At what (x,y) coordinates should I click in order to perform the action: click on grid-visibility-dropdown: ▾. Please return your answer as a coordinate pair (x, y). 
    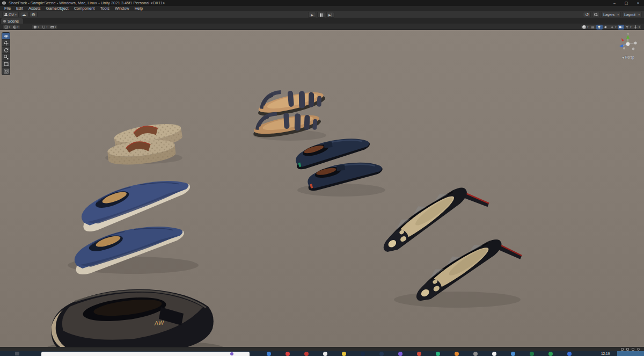
    Looking at the image, I should click on (36, 27).